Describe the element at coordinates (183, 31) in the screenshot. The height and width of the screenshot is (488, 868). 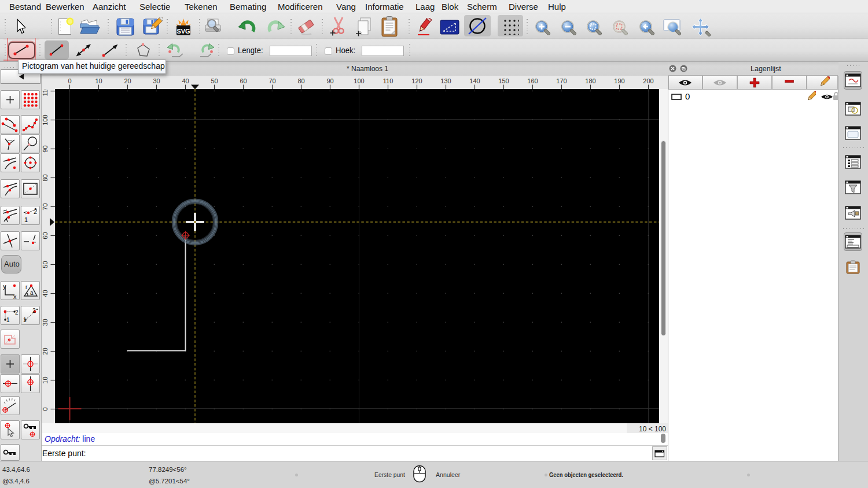
I see `svg-text: SVG` at that location.